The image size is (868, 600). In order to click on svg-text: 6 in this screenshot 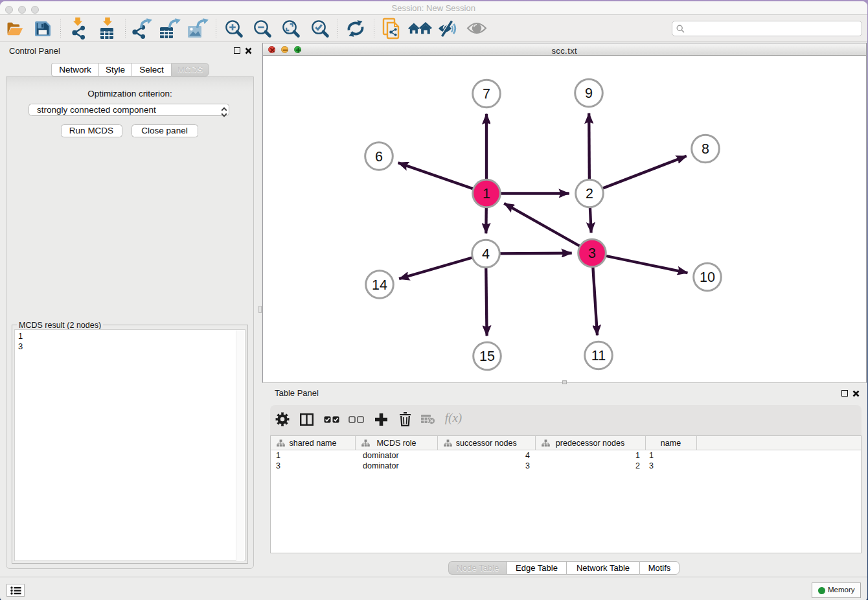, I will do `click(379, 157)`.